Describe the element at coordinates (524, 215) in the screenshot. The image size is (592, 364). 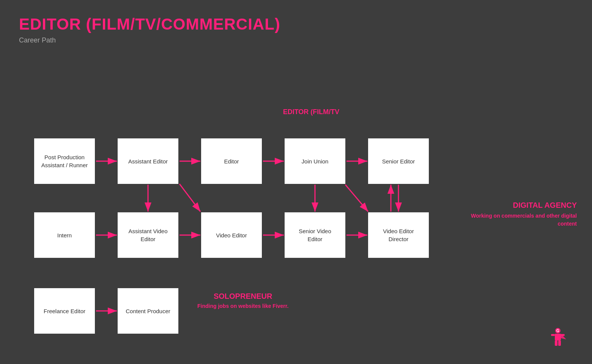
I see `digital-agency-label: DIGITAL AGENCY Working on commercials an…` at that location.